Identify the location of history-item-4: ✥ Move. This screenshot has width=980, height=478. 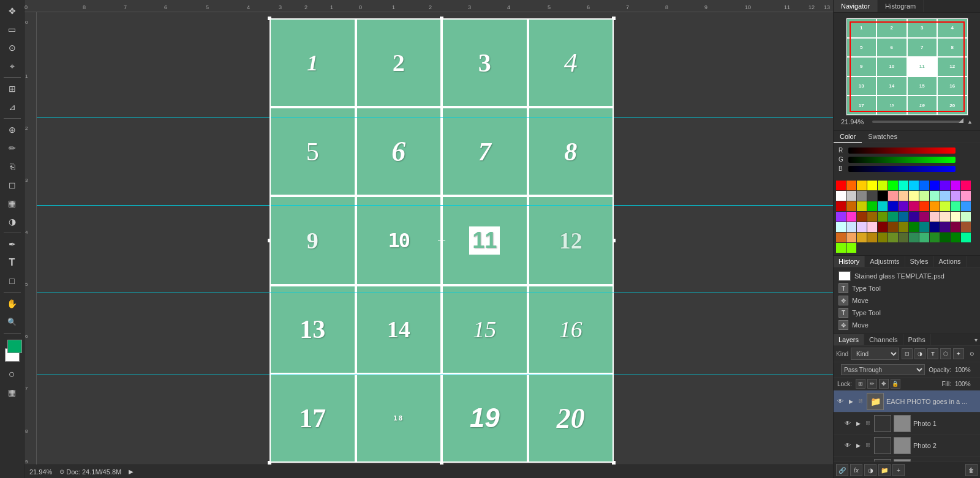
(907, 325).